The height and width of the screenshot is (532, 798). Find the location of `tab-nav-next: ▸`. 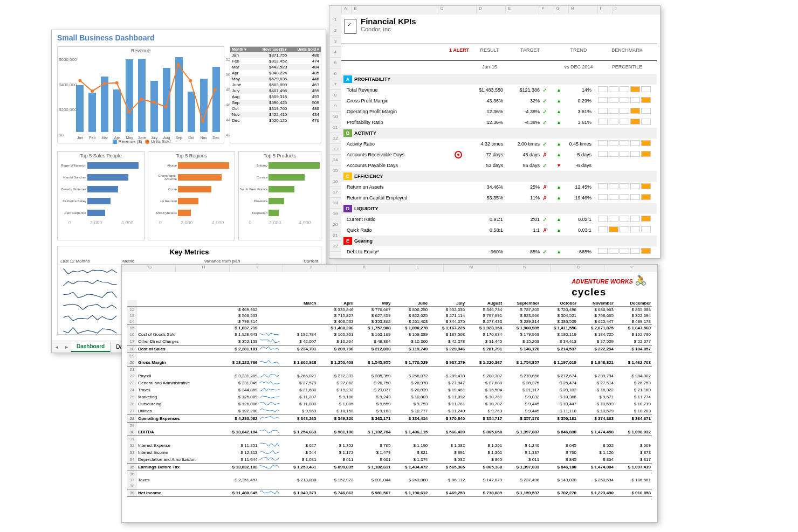

tab-nav-next: ▸ is located at coordinates (66, 347).